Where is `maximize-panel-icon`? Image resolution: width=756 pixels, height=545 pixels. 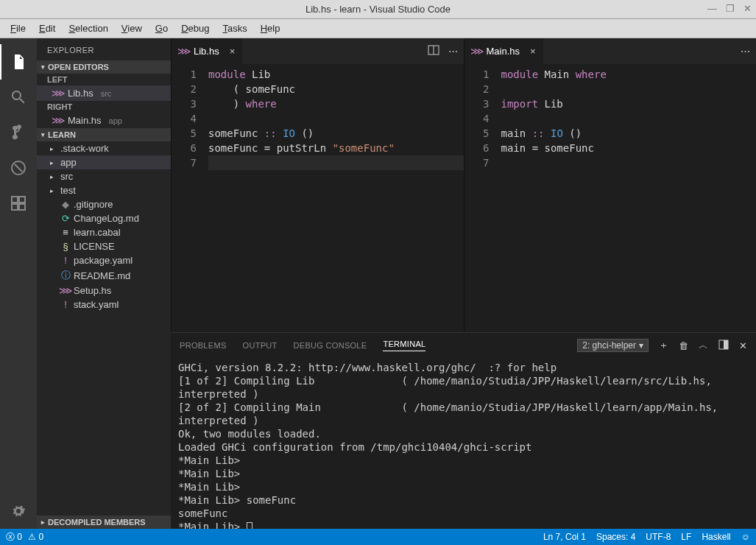
maximize-panel-icon is located at coordinates (724, 346).